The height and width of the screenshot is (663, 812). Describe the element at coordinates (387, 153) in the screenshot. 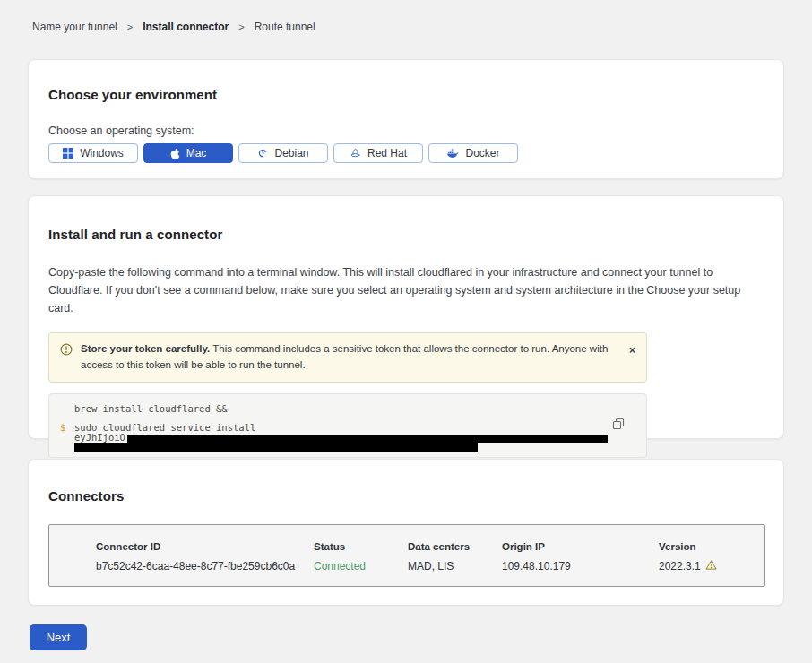

I see `os-button-label: Red Hat` at that location.